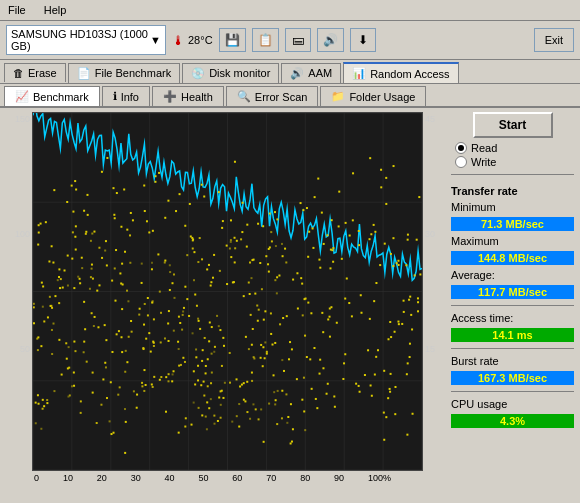  I want to click on write-radio: Write, so click(514, 162).